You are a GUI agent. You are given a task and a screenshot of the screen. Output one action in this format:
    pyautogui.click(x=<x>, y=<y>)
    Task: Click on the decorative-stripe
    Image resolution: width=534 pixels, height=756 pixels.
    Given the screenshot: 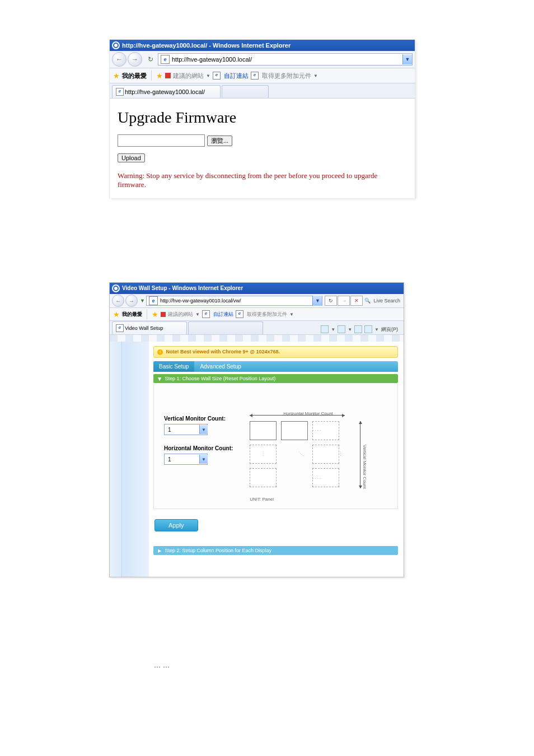 What is the action you would take?
    pyautogui.click(x=256, y=338)
    